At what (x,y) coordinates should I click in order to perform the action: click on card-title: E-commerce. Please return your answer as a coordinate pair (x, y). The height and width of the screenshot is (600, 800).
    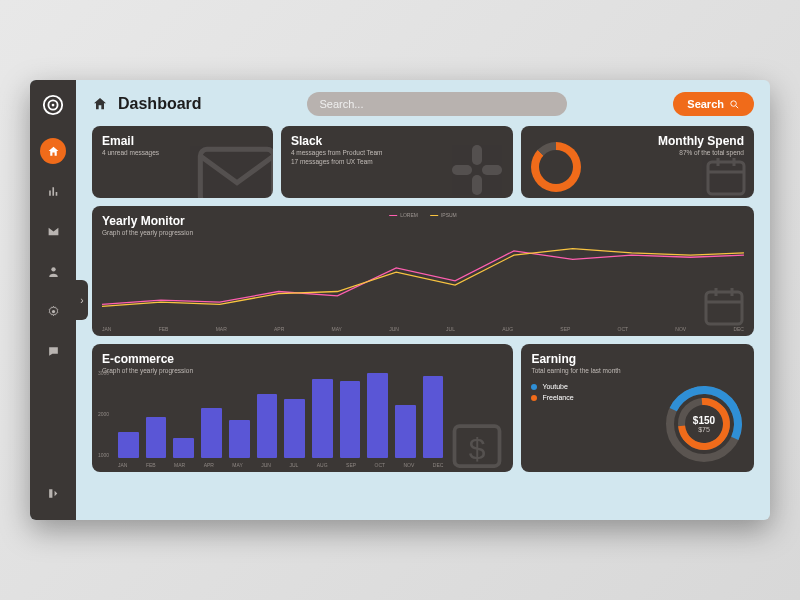
    Looking at the image, I should click on (302, 359).